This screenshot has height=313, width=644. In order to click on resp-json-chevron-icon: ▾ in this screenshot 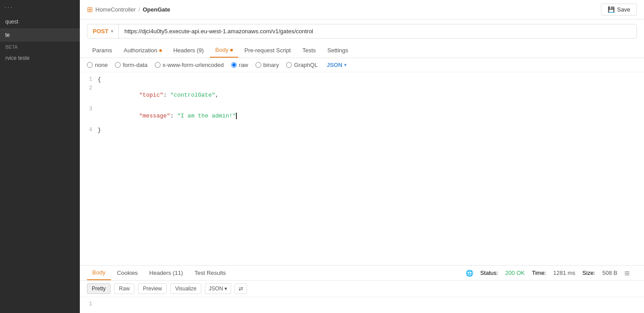, I will do `click(226, 289)`.